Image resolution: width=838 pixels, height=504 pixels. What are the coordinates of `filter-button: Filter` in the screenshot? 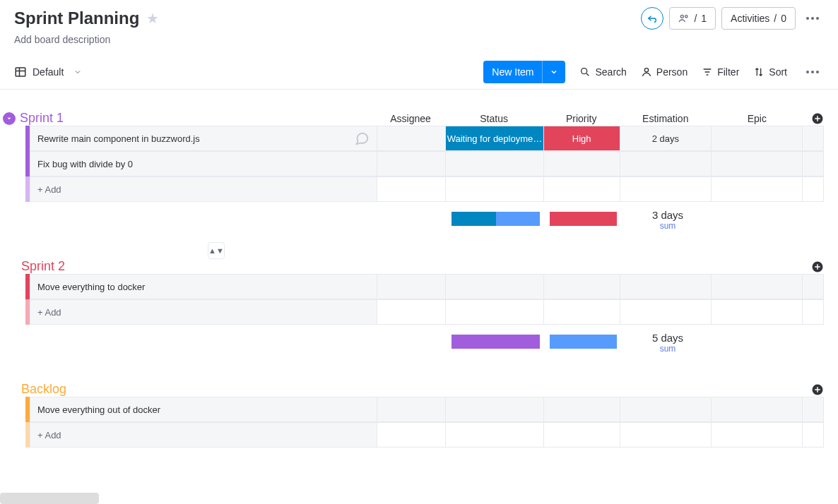 It's located at (721, 72).